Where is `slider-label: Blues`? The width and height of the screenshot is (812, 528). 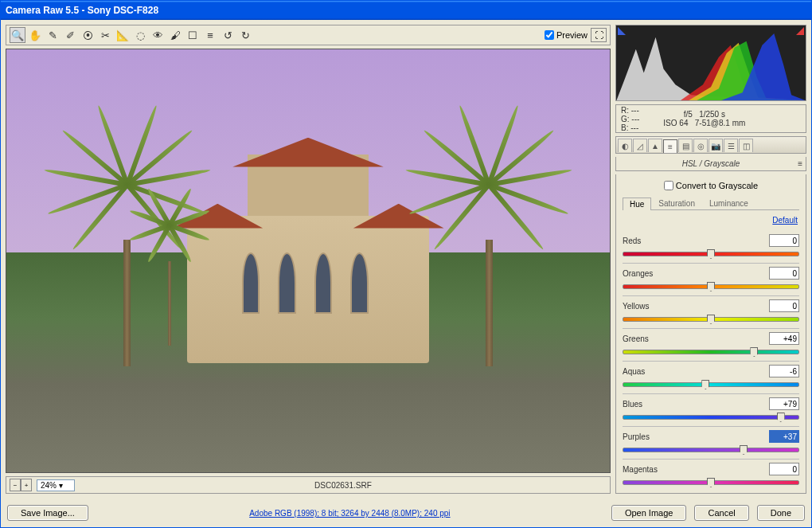 slider-label: Blues is located at coordinates (632, 405).